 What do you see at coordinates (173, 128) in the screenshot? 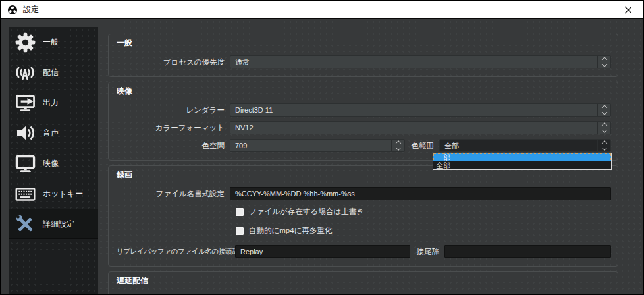
I see `color-format-label: カラーフォーマット` at bounding box center [173, 128].